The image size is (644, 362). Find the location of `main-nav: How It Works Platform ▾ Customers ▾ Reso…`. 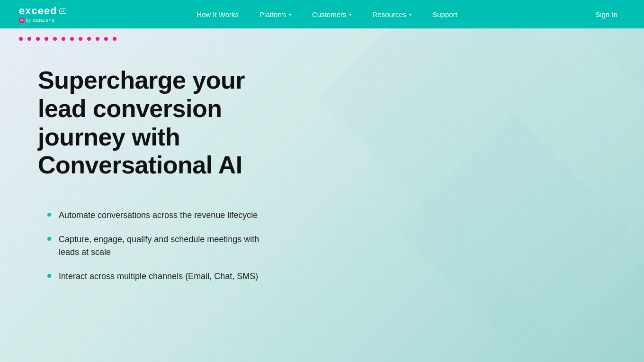

main-nav: How It Works Platform ▾ Customers ▾ Reso… is located at coordinates (327, 14).